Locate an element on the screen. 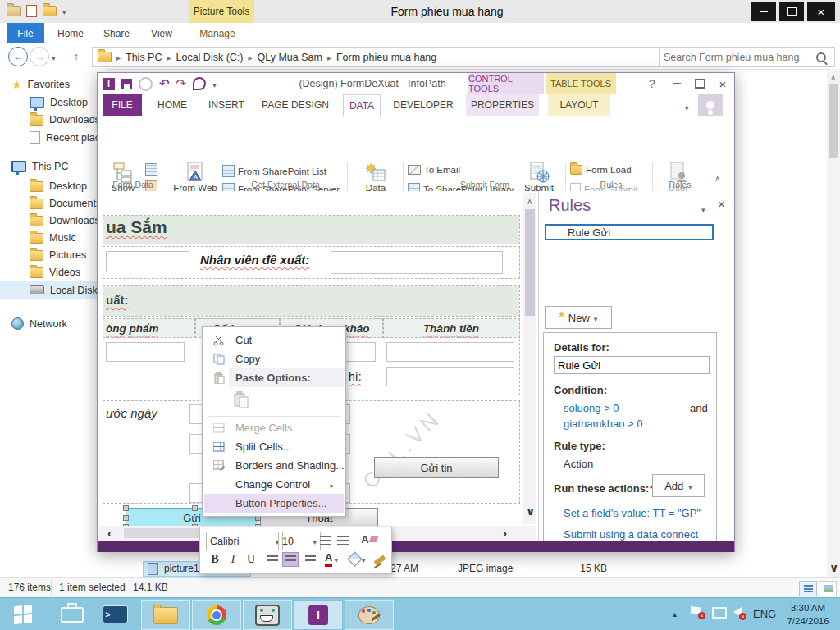 Image resolution: width=840 pixels, height=630 pixels. menu-item-copy: Copy is located at coordinates (274, 359).